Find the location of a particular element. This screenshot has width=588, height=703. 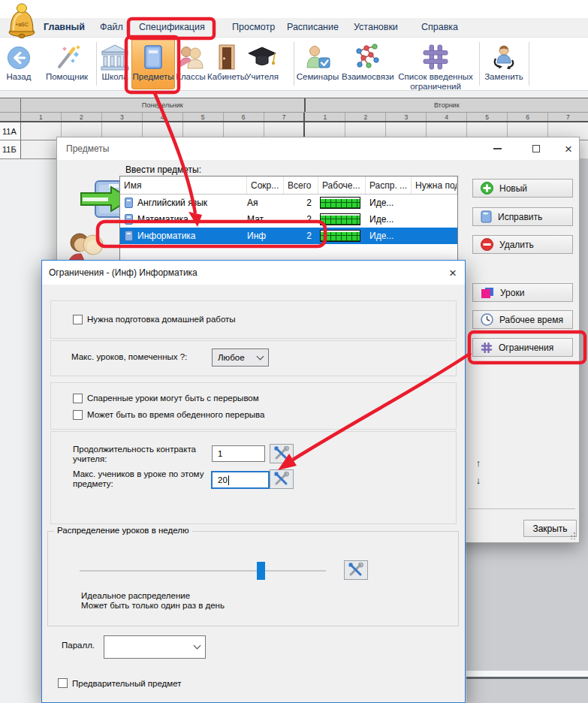

menu-bar: Главный Файл Спецификация Просмотр Распи… is located at coordinates (294, 28).